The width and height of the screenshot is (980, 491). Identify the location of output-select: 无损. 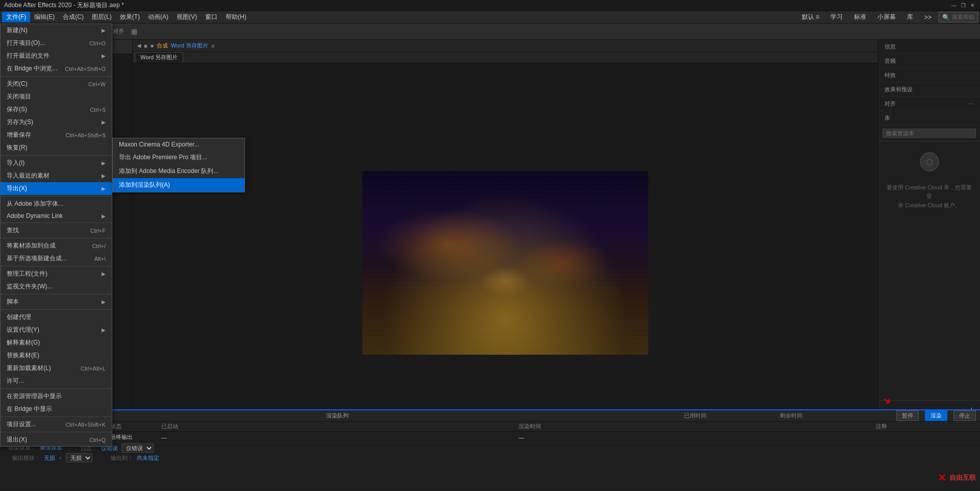
(79, 458).